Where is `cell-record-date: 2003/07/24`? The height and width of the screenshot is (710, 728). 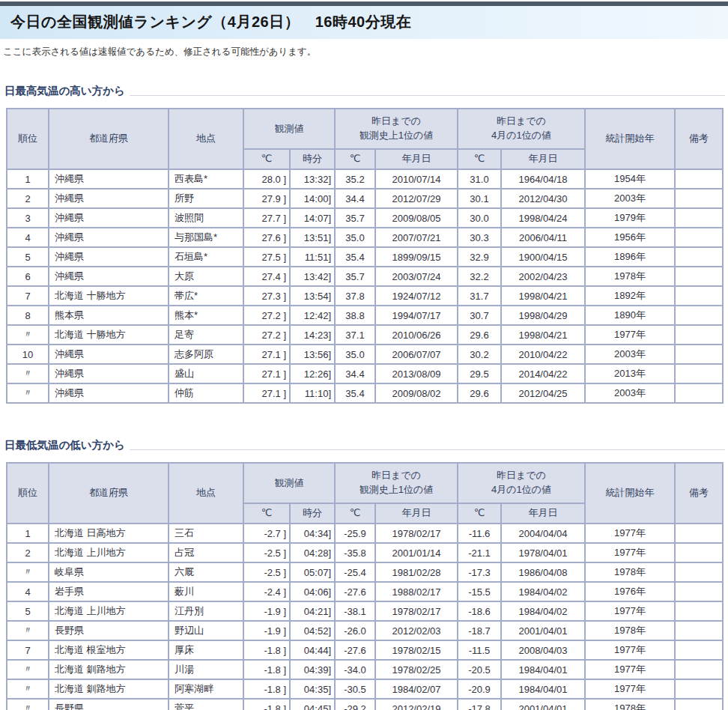 cell-record-date: 2003/07/24 is located at coordinates (416, 276).